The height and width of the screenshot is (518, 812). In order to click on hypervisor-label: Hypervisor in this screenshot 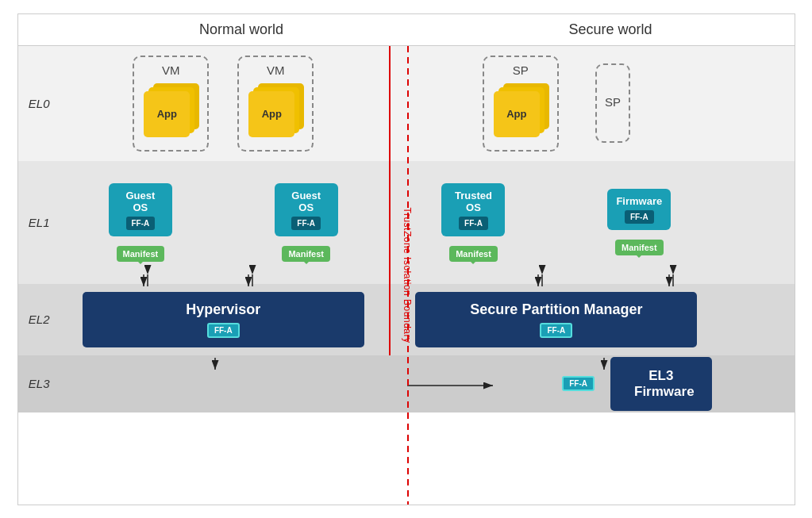, I will do `click(224, 309)`.